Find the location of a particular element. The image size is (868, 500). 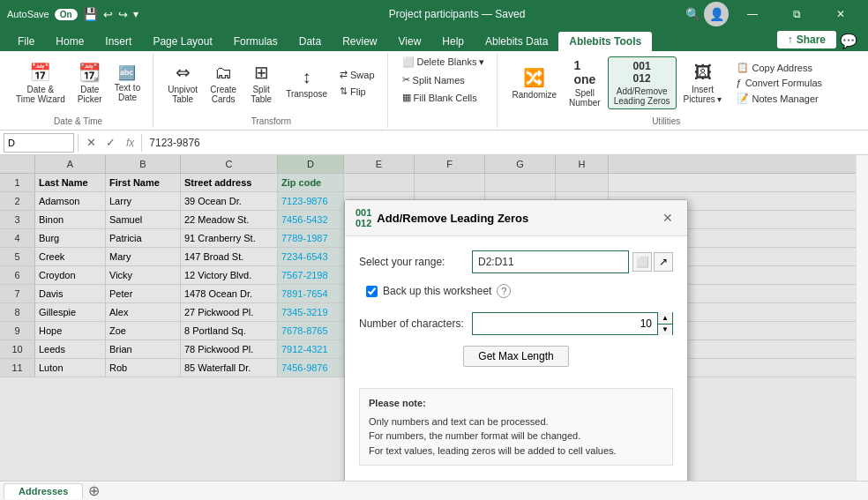

tab-home: Home is located at coordinates (70, 41).